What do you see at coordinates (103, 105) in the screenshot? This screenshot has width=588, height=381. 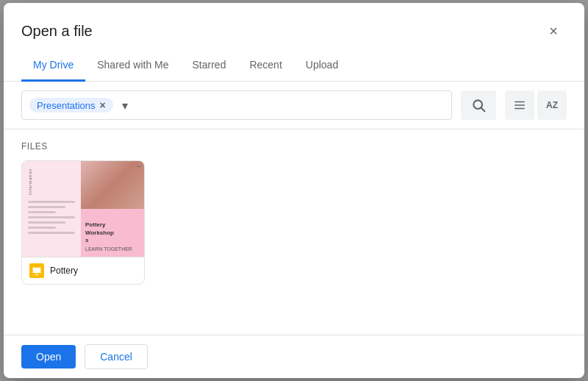 I see `filter-chip-remove: ×` at bounding box center [103, 105].